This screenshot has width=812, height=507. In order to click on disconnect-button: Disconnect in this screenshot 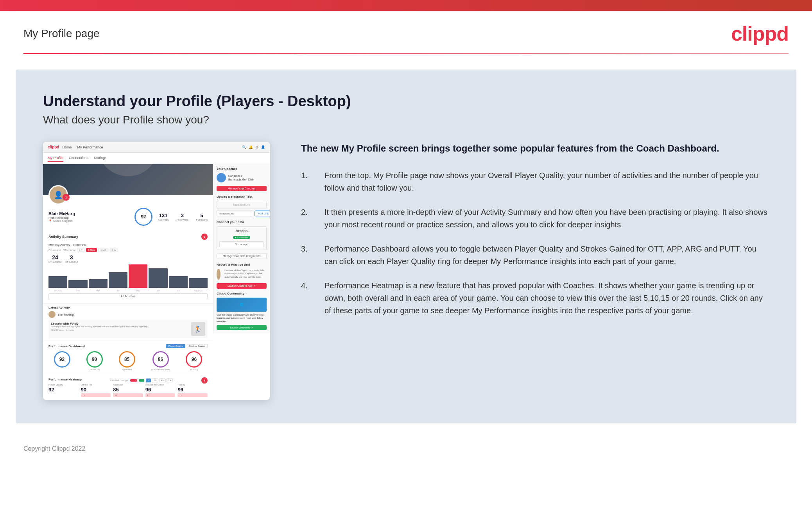, I will do `click(242, 245)`.